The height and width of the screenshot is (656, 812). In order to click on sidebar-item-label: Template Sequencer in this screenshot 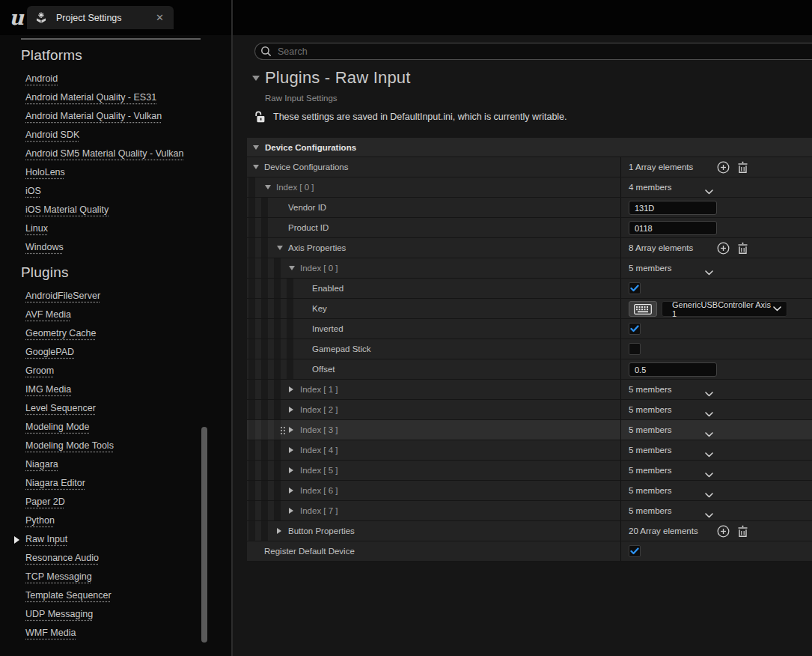, I will do `click(69, 595)`.